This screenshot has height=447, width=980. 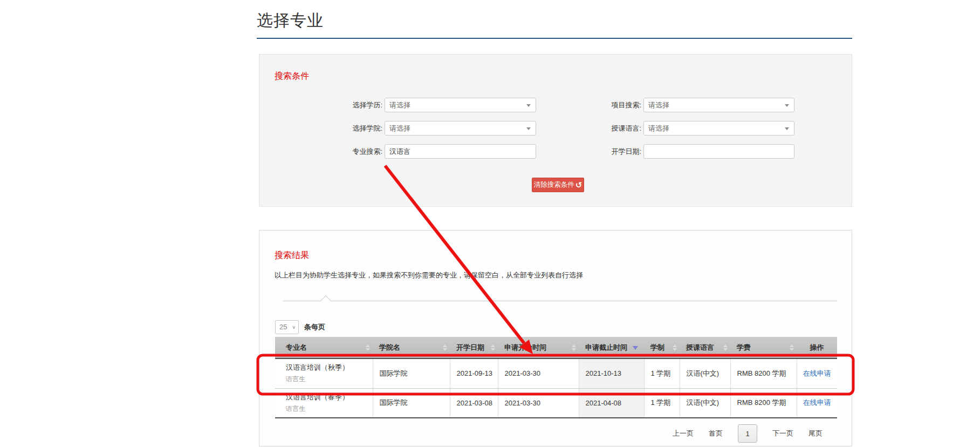 I want to click on degree-select: 请选择, so click(x=461, y=105).